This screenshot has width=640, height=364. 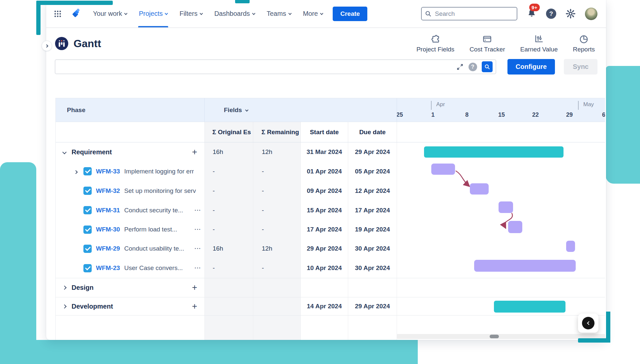 I want to click on gear-icon, so click(x=570, y=14).